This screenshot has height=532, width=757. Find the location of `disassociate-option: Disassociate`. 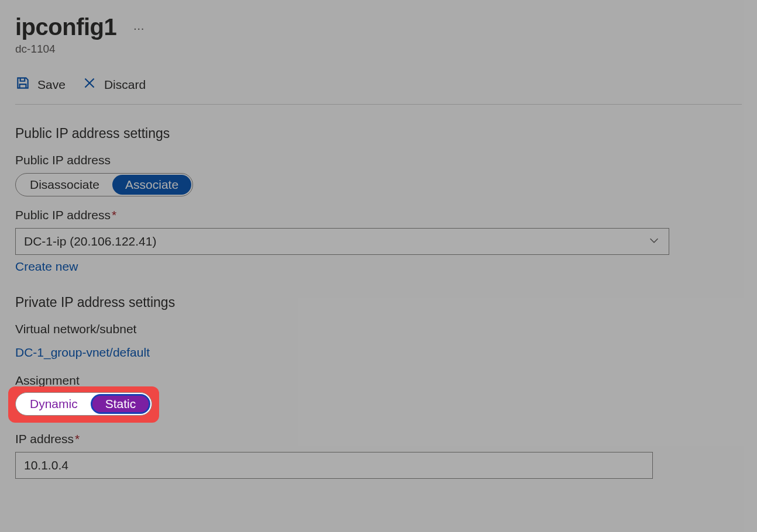

disassociate-option: Disassociate is located at coordinates (64, 185).